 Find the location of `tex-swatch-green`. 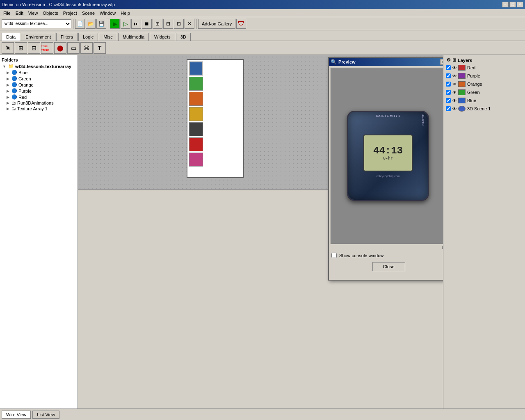

tex-swatch-green is located at coordinates (196, 84).